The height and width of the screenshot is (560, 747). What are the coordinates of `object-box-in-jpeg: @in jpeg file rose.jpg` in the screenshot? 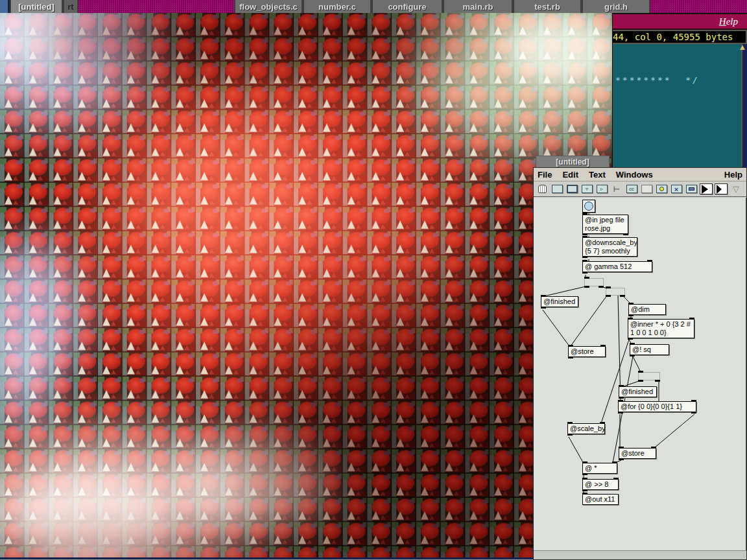 It's located at (606, 224).